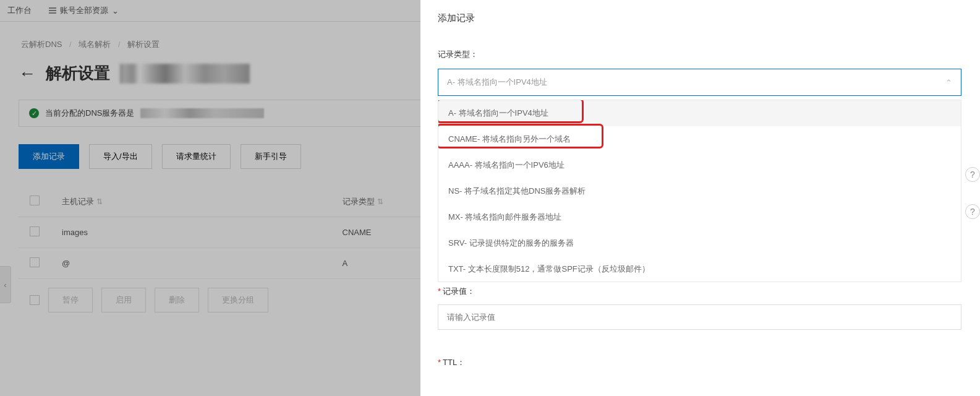 This screenshot has height=396, width=980. What do you see at coordinates (27, 74) in the screenshot?
I see `back-arrow-icon: ←` at bounding box center [27, 74].